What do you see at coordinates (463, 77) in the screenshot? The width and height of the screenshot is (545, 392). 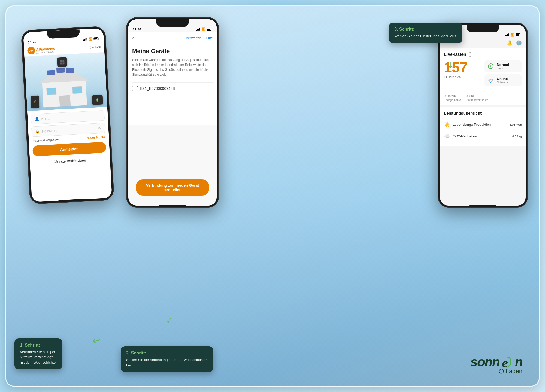 I see `power-unit: Leistung (W)` at bounding box center [463, 77].